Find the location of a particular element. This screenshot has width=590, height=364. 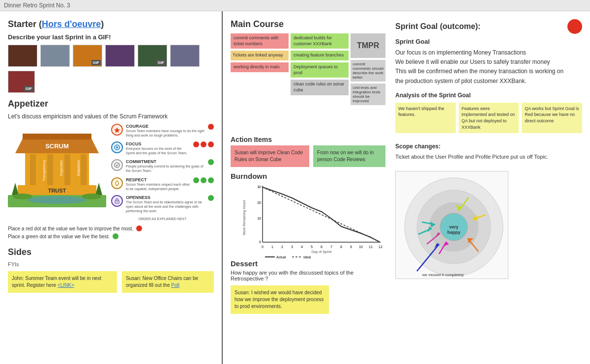

svg-text: 6 is located at coordinates (322, 247).